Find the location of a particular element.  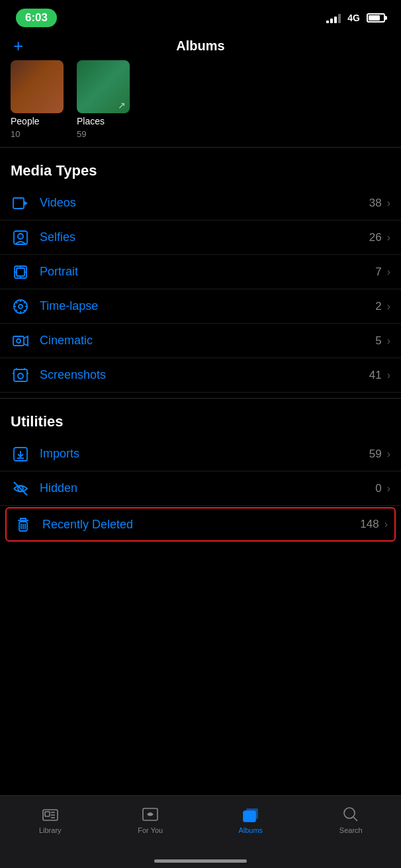

imports-count: 59 is located at coordinates (376, 454).